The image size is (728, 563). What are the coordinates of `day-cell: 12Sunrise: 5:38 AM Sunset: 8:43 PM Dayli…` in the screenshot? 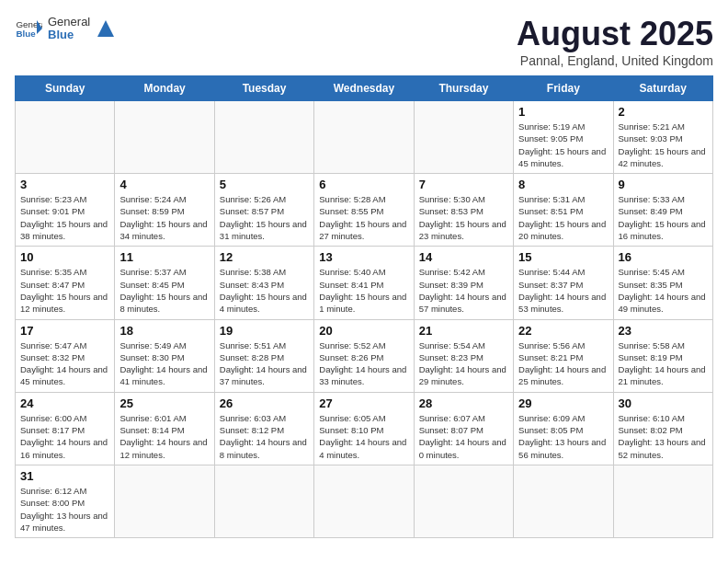 It's located at (264, 283).